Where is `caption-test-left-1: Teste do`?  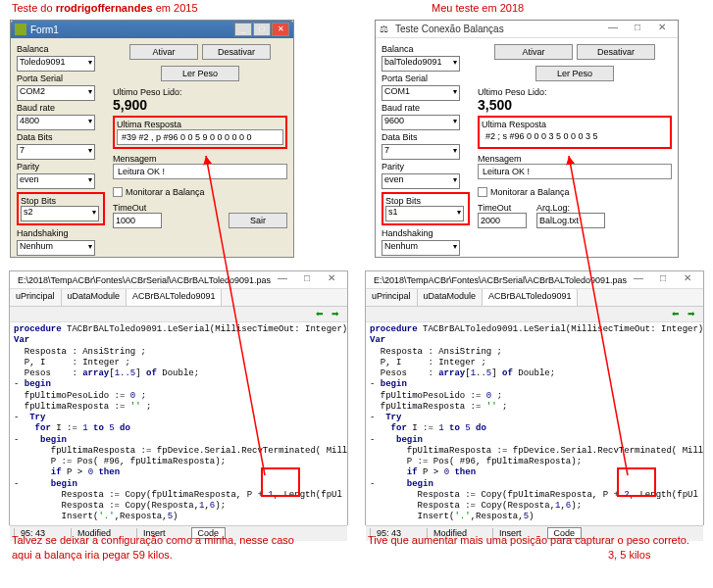 caption-test-left-1: Teste do is located at coordinates (33, 8).